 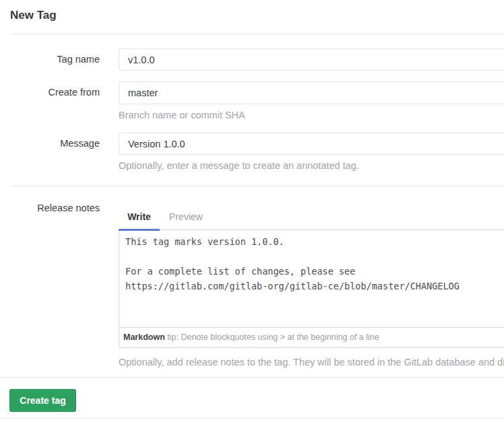 What do you see at coordinates (239, 166) in the screenshot?
I see `message-help: Optionally, enter a message to create an…` at bounding box center [239, 166].